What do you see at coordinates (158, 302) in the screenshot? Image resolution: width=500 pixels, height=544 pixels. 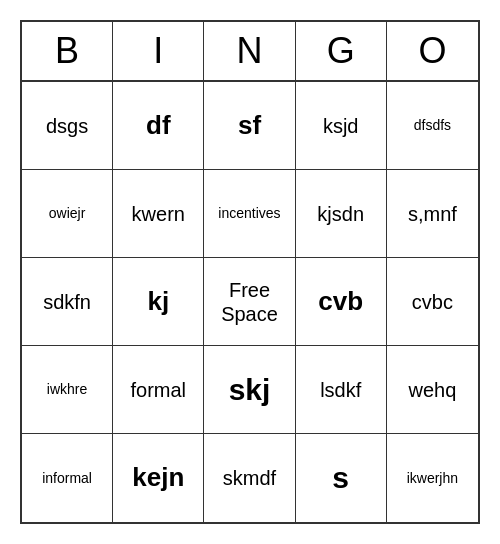 I see `bingo-cell: kj` at bounding box center [158, 302].